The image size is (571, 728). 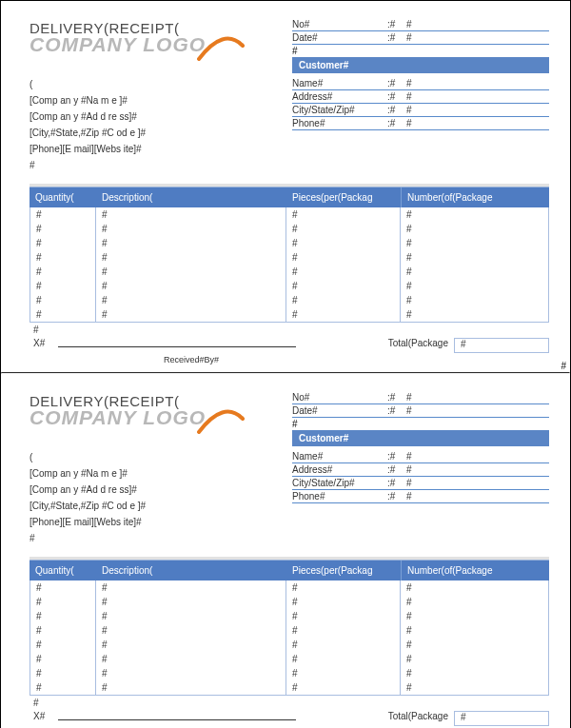 I want to click on signature-line, so click(x=177, y=716).